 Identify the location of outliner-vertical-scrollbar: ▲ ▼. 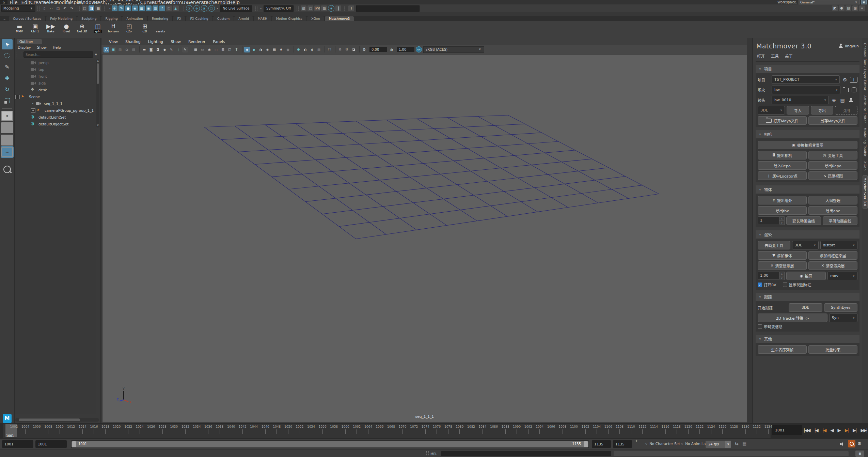
(98, 93).